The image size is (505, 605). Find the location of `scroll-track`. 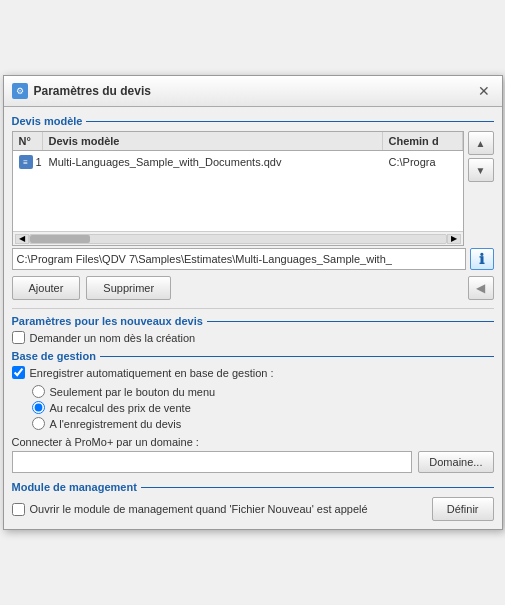

scroll-track is located at coordinates (238, 239).